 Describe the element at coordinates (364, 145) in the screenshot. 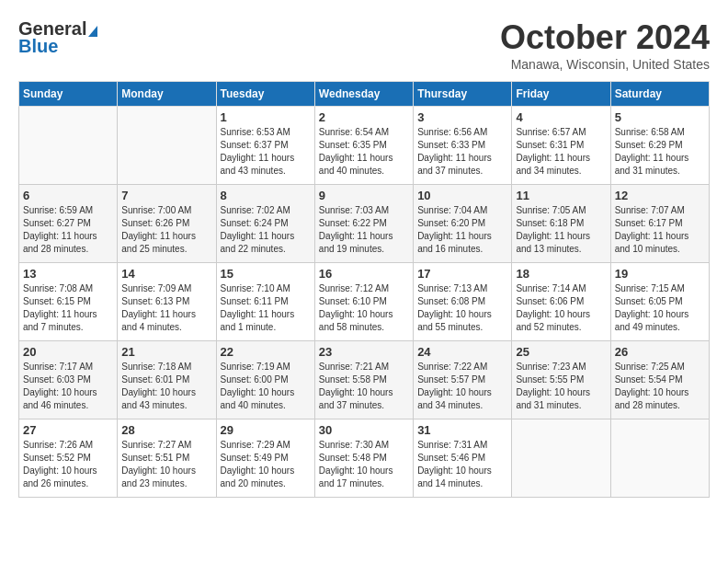

I see `calendar-week-row: 1Sunrise: 6:53 AMSunset: 6:37 PMDaylight…` at that location.